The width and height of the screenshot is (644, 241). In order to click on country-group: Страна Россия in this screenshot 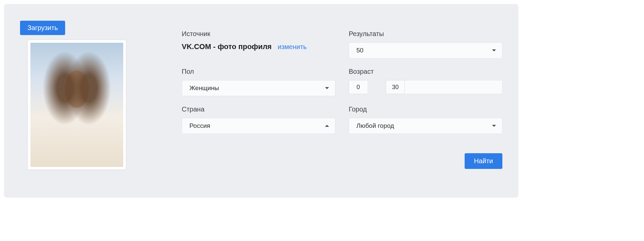, I will do `click(259, 119)`.